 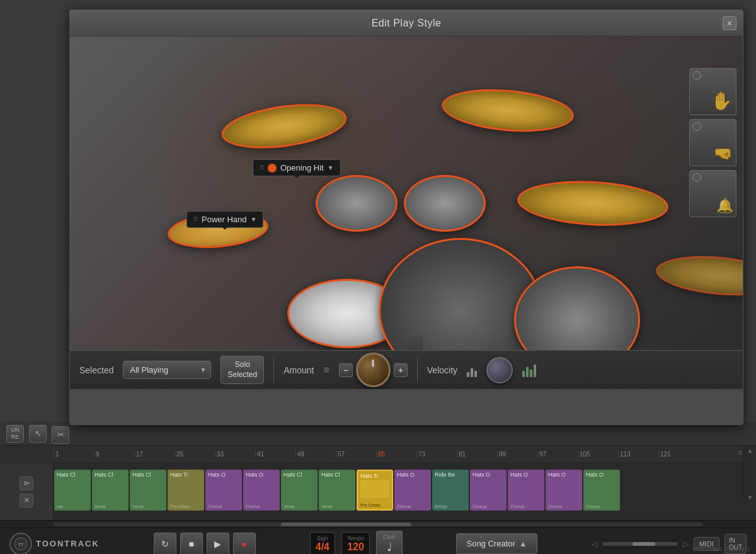 What do you see at coordinates (355, 538) in the screenshot?
I see `tempo-label: Tempo` at bounding box center [355, 538].